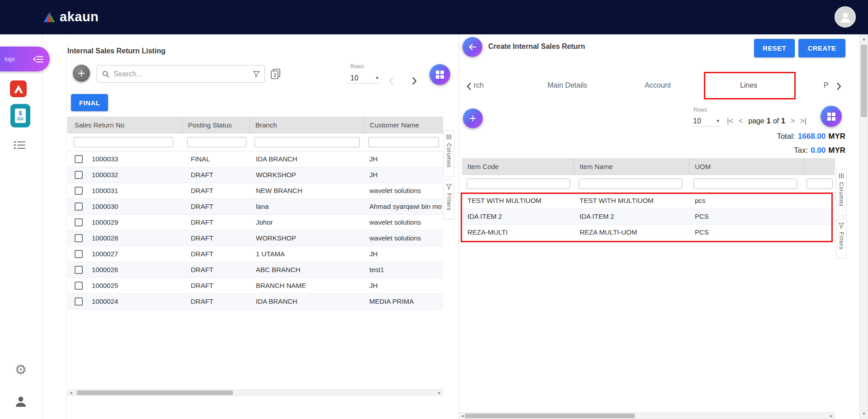  What do you see at coordinates (648, 217) in the screenshot?
I see `table-row: IDA ITEM 2 IDA ITEM 2 PCS` at bounding box center [648, 217].